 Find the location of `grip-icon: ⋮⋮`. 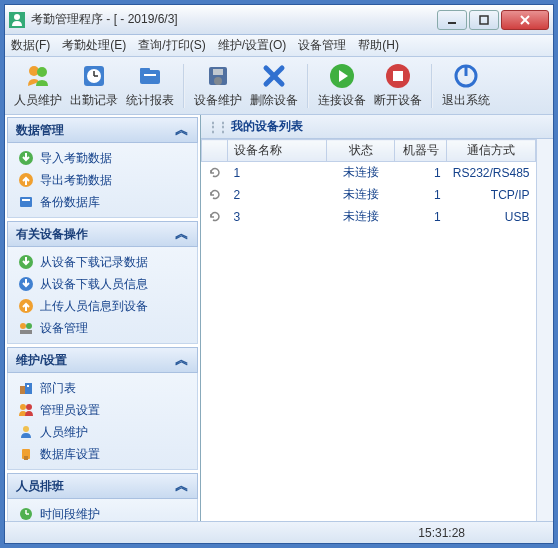

grip-icon: ⋮⋮ is located at coordinates (217, 127).